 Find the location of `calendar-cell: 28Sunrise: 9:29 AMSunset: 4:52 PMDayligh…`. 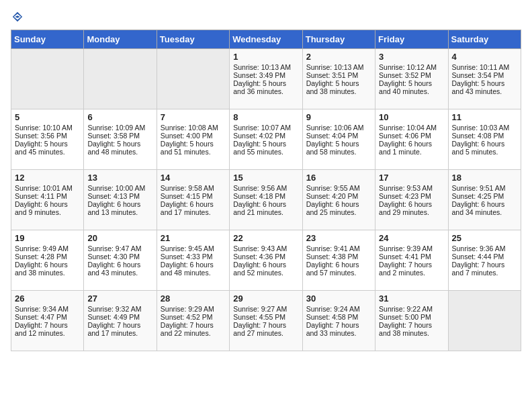

calendar-cell: 28Sunrise: 9:29 AMSunset: 4:52 PMDayligh… is located at coordinates (193, 321).